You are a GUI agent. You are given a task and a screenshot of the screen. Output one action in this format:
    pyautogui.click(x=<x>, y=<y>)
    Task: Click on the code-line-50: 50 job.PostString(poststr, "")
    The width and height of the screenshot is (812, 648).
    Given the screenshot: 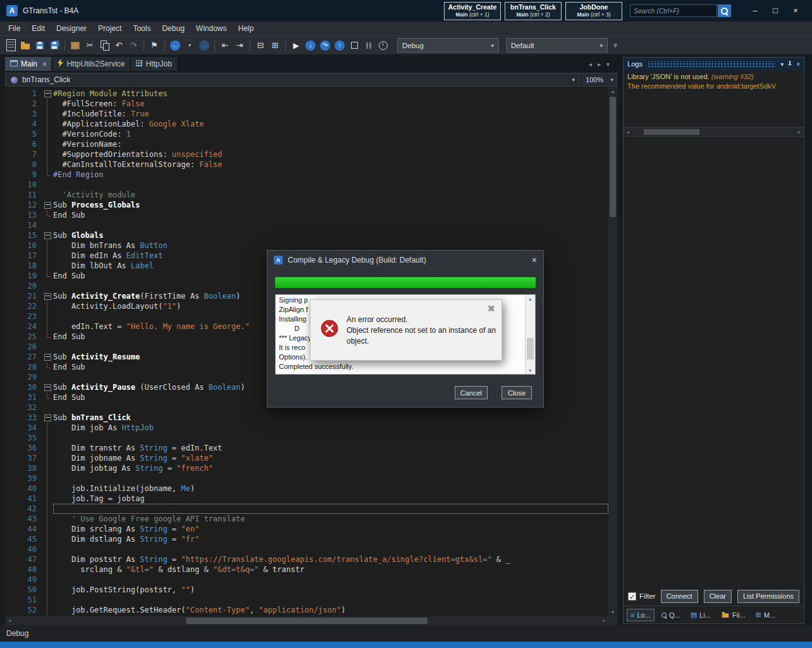 What is the action you would take?
    pyautogui.click(x=307, y=590)
    